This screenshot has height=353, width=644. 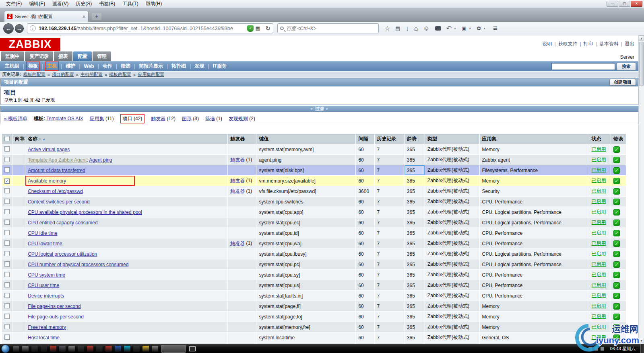 What do you see at coordinates (415, 139) in the screenshot?
I see `column-header-static: 趋势` at bounding box center [415, 139].